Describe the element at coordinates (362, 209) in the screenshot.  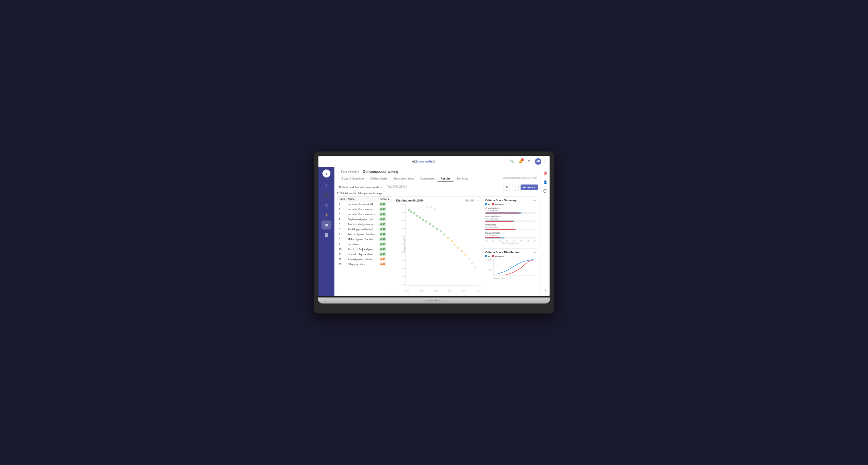
I see `name-cell: Lactobacillus rhamnosus S93` at that location.